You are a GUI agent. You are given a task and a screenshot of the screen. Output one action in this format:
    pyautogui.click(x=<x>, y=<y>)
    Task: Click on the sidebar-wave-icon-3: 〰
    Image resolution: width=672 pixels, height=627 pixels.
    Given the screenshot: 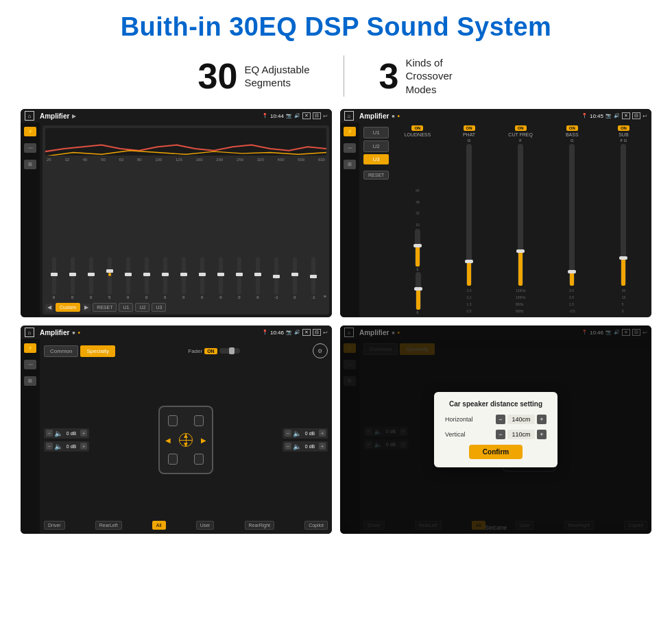 What is the action you would take?
    pyautogui.click(x=30, y=365)
    